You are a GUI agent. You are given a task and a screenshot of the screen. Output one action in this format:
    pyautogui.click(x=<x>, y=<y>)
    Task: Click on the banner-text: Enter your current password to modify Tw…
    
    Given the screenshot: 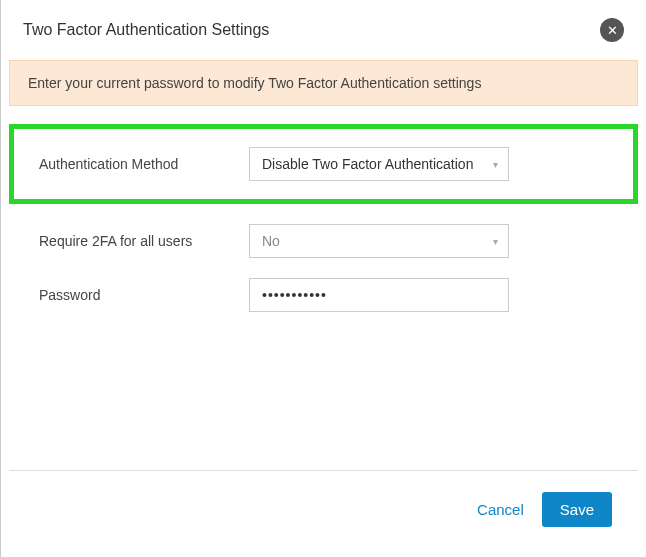 What is the action you would take?
    pyautogui.click(x=254, y=83)
    